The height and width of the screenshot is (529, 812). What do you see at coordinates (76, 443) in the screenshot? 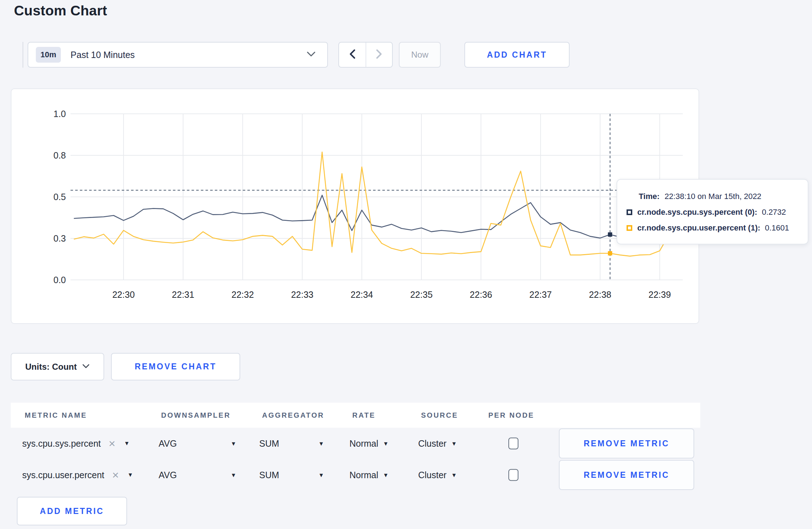
I see `metric-name-select: sys.cpu.sys.percent × ▼` at bounding box center [76, 443].